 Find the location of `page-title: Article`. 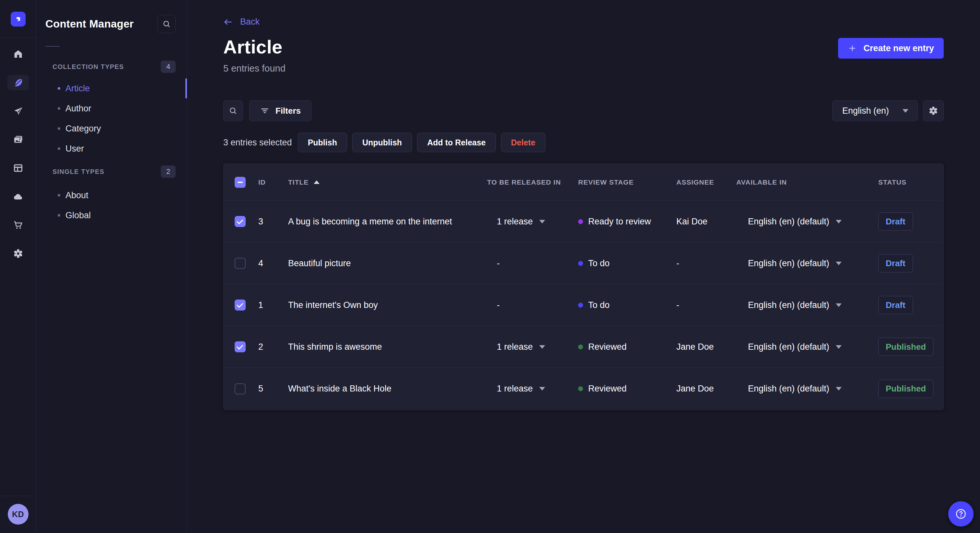

page-title: Article is located at coordinates (253, 47).